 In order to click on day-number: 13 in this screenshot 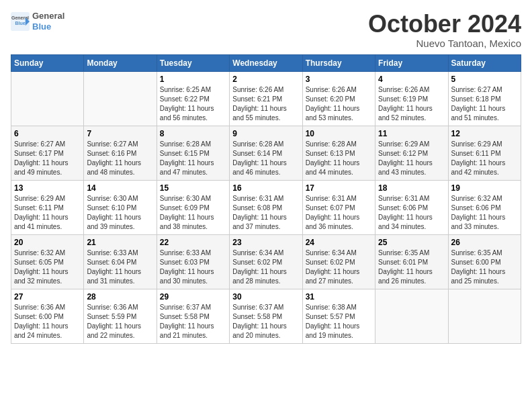, I will do `click(47, 188)`.